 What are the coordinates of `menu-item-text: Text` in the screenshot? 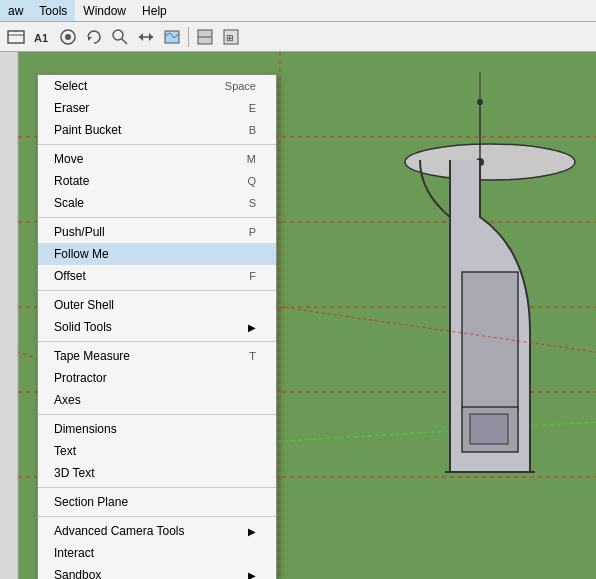 It's located at (157, 451).